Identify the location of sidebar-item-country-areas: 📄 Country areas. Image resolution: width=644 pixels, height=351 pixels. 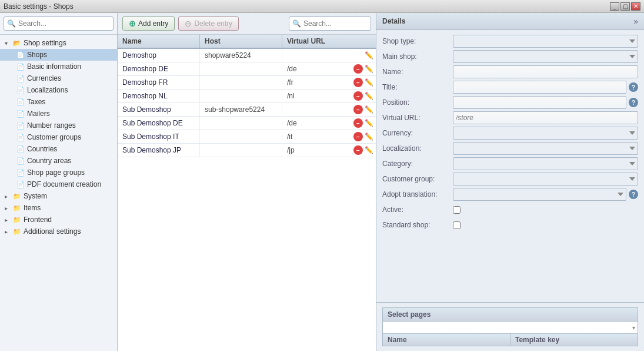
(59, 161).